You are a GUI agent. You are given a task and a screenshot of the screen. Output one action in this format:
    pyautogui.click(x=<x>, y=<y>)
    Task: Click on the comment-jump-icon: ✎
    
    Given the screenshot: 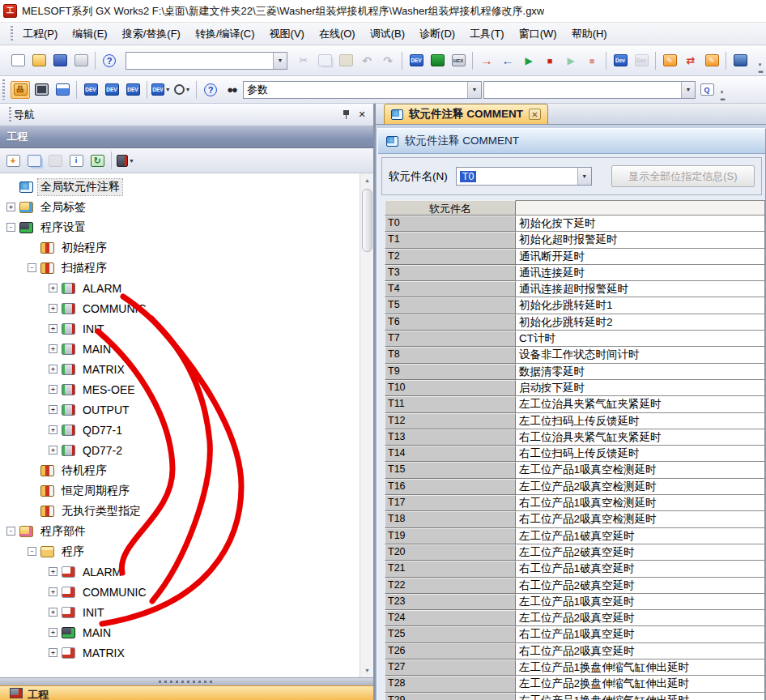 What is the action you would take?
    pyautogui.click(x=670, y=61)
    